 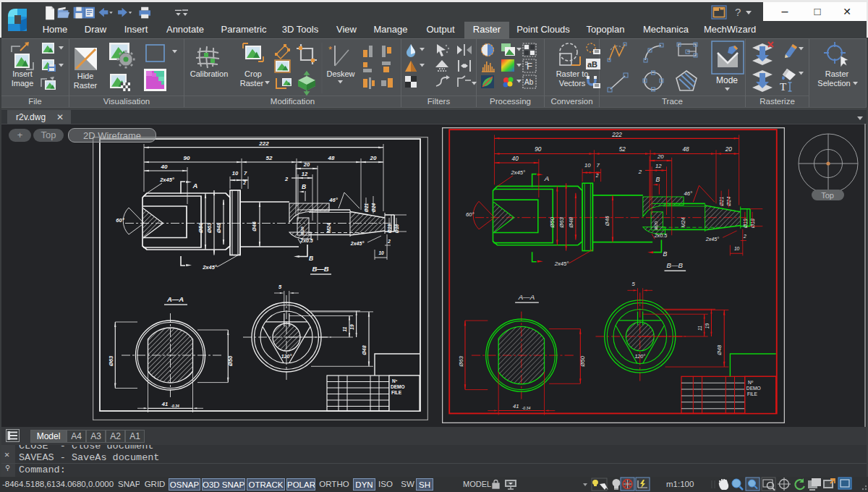 I want to click on svg-text: Insert, so click(x=22, y=74).